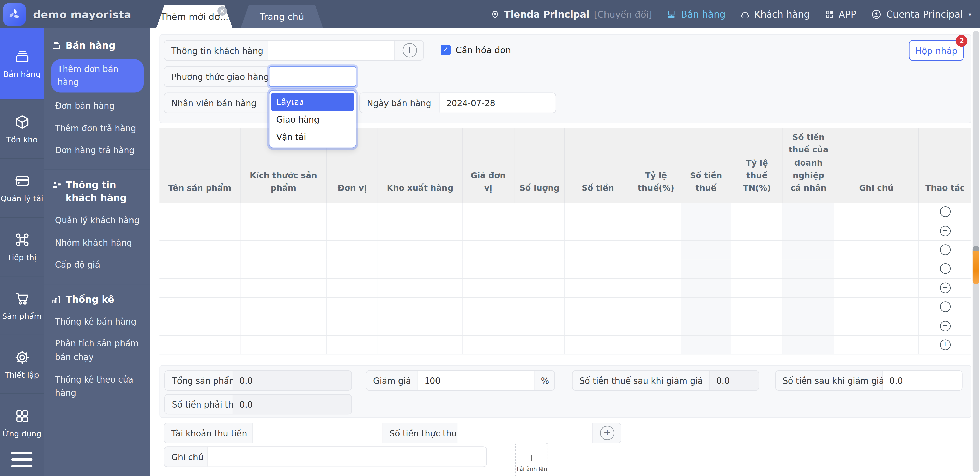  I want to click on tab-home: Trang chủ, so click(282, 17).